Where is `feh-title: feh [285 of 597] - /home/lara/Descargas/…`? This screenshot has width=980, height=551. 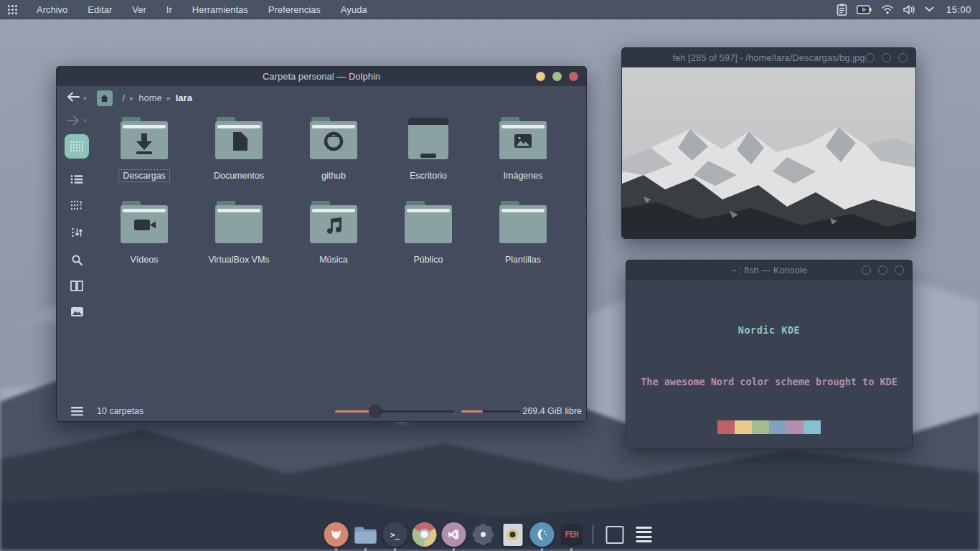
feh-title: feh [285 of 597] - /home/lara/Descargas/… is located at coordinates (768, 57).